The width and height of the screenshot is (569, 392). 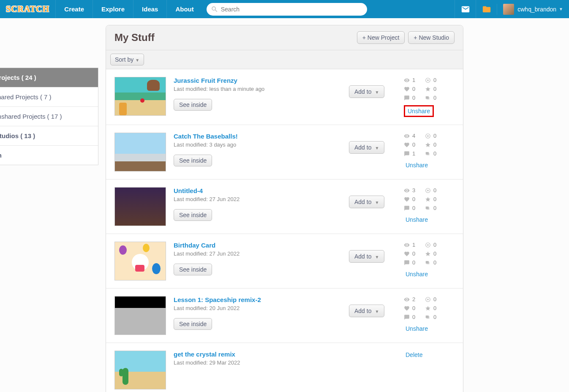 I want to click on last-modified: Last modified: 29 Mar 2022, so click(x=261, y=362).